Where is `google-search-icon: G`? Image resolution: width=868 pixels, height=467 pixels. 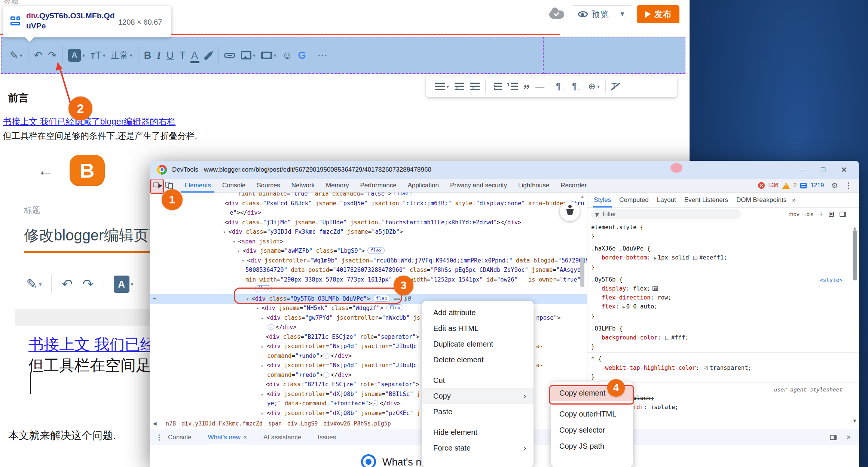 google-search-icon: G is located at coordinates (302, 55).